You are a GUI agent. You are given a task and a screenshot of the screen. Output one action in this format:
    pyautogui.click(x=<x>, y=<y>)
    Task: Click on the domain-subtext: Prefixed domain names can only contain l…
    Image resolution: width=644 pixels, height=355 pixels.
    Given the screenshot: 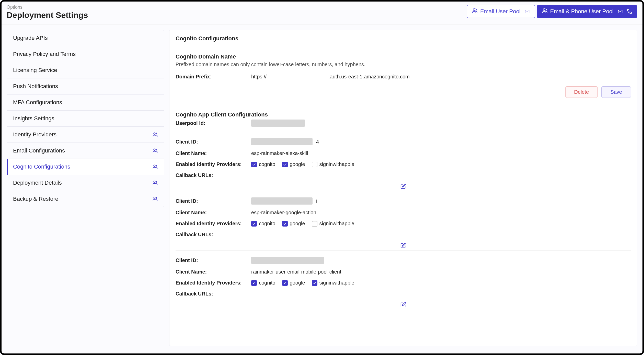 What is the action you would take?
    pyautogui.click(x=403, y=64)
    